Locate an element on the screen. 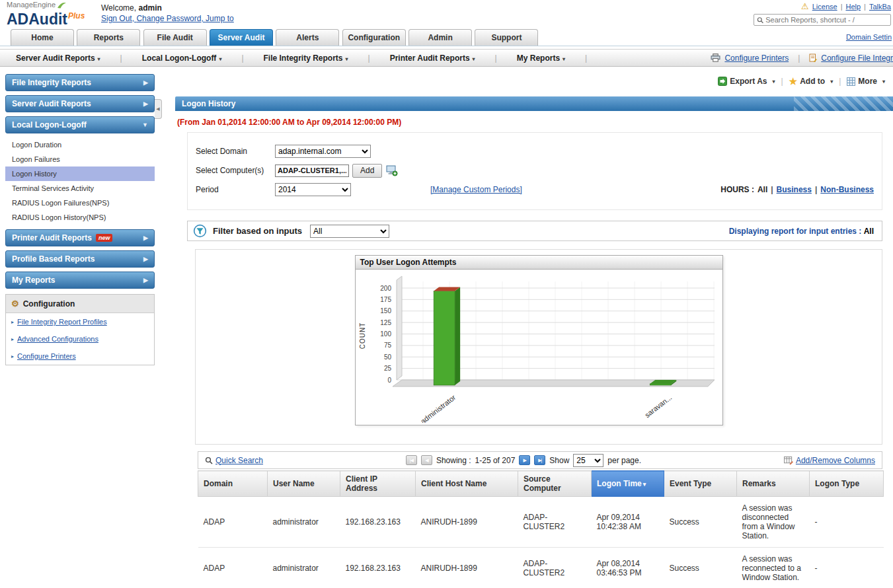 The height and width of the screenshot is (588, 893). quick-search: Quick Search is located at coordinates (234, 460).